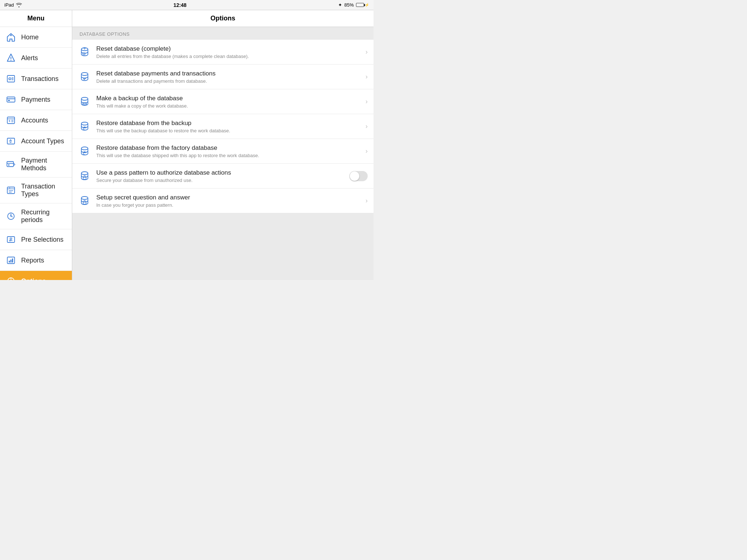 This screenshot has width=747, height=560. What do you see at coordinates (227, 205) in the screenshot?
I see `option-subtitle-secret-question: In case you forget your pass pattern.` at bounding box center [227, 205].